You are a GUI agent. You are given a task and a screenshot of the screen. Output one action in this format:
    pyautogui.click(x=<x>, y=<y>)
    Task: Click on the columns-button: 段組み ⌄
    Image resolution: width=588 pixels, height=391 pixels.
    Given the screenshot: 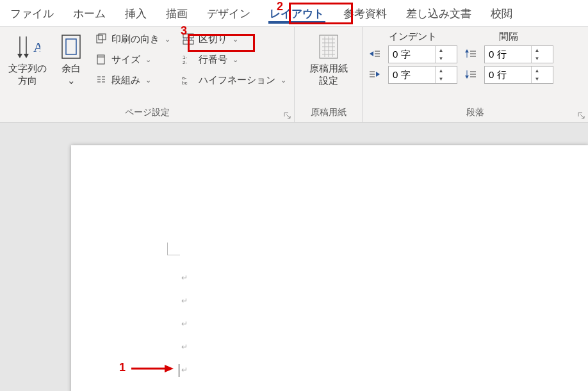 What is the action you would take?
    pyautogui.click(x=133, y=80)
    